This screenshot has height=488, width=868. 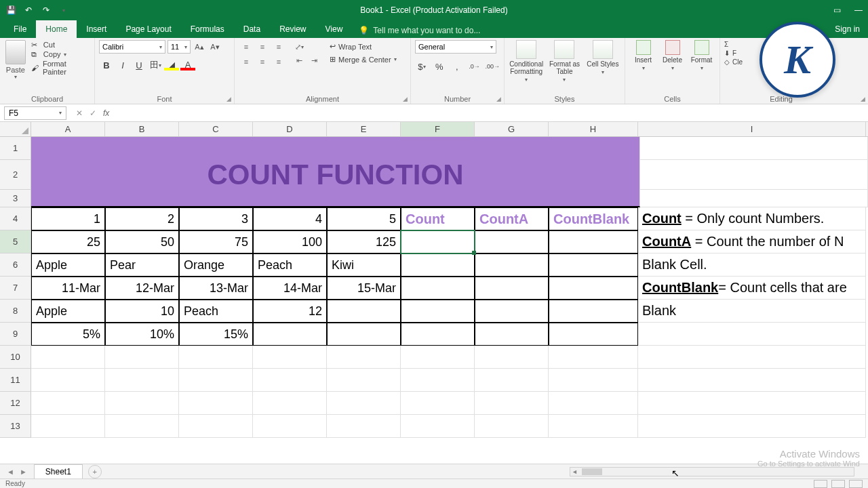 I want to click on cell-B9: 10%, so click(x=142, y=334).